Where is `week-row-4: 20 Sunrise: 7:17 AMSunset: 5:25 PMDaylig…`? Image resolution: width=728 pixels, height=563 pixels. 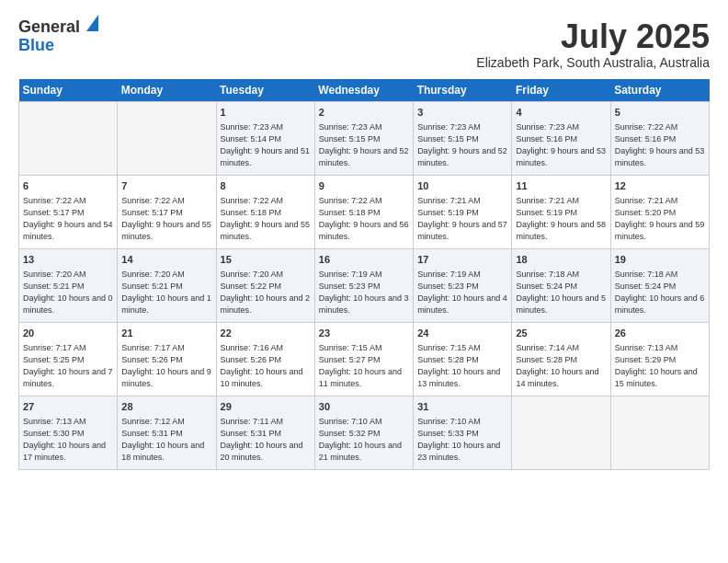 week-row-4: 20 Sunrise: 7:17 AMSunset: 5:25 PMDaylig… is located at coordinates (364, 359).